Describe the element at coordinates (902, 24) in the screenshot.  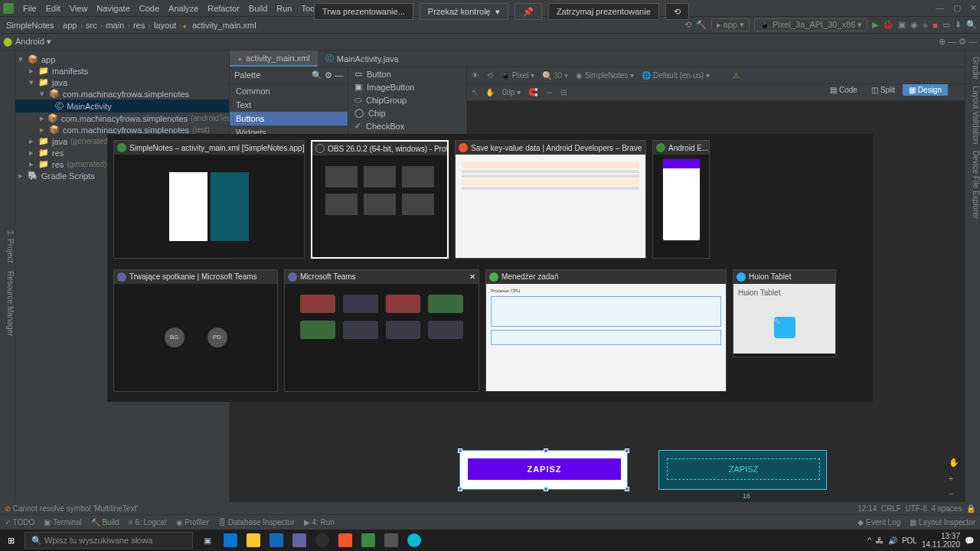
I see `coverage-icon: ▣` at that location.